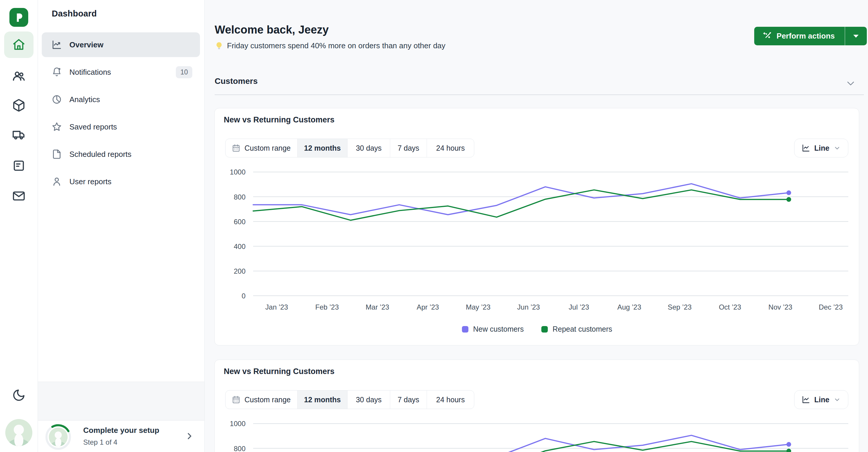  I want to click on page-greeting: Welcome back, Jeezy, so click(272, 30).